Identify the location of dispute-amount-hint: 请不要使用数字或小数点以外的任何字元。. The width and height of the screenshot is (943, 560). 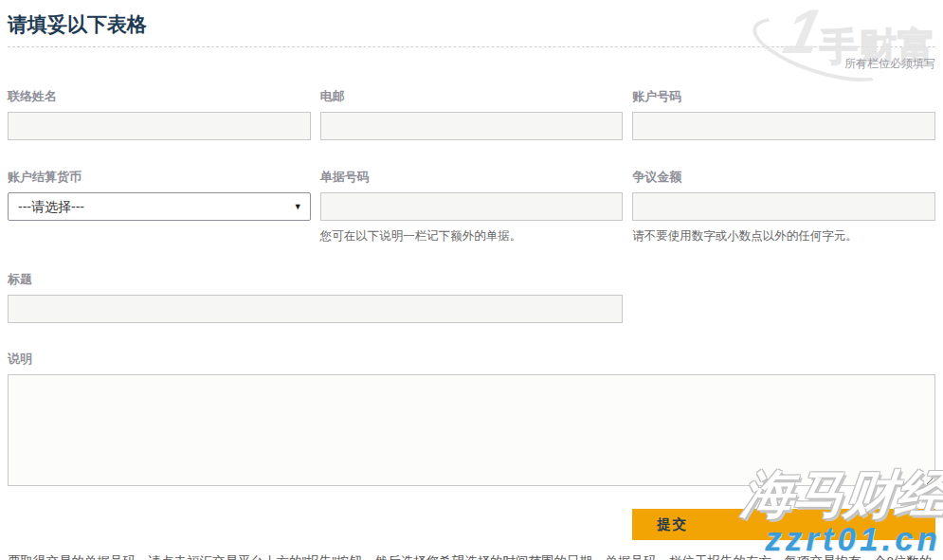
(784, 237).